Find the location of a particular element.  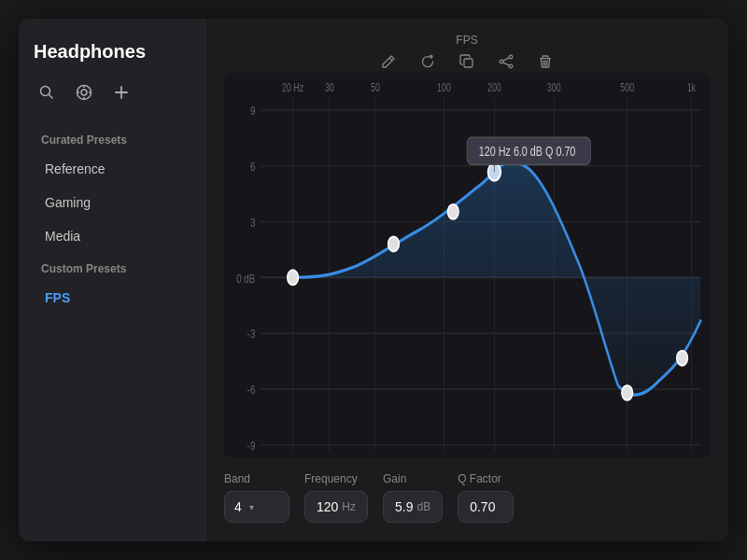

eq-preset-icon is located at coordinates (84, 92).